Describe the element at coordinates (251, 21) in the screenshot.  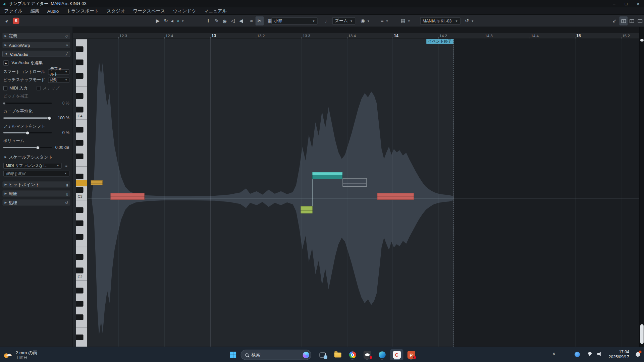
I see `snap-line-button: ≈` at that location.